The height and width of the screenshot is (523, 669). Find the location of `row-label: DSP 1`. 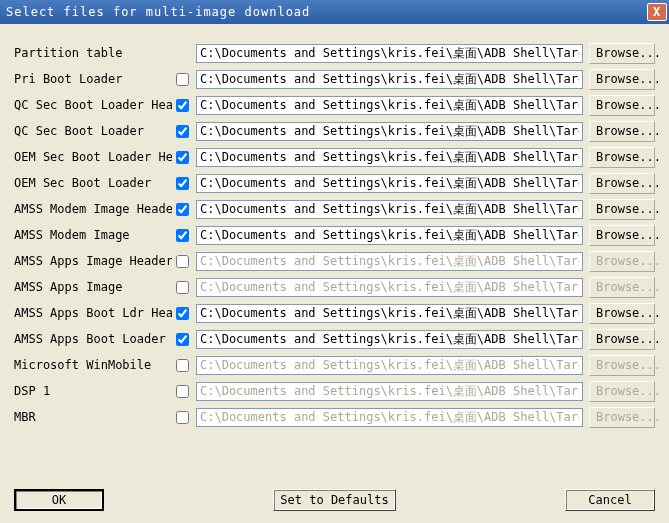

row-label: DSP 1 is located at coordinates (93, 391).